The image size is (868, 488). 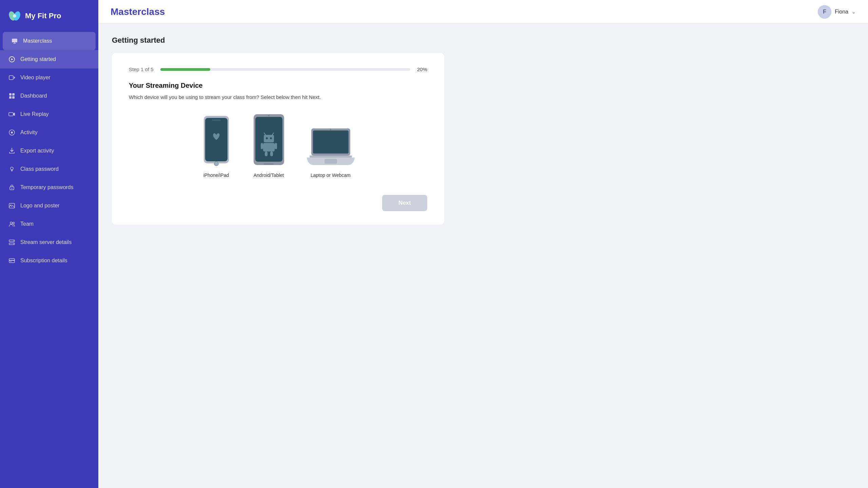 I want to click on sidebar-item-stream-server-details-label: Stream server details, so click(x=46, y=242).